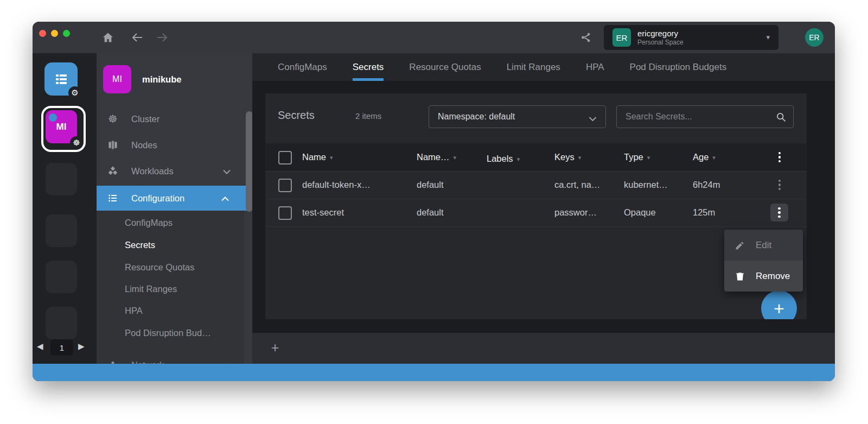 The width and height of the screenshot is (868, 424). I want to click on cluster-sidebar: MI minikube ☸ Cluster Nodes Workloads, so click(175, 208).